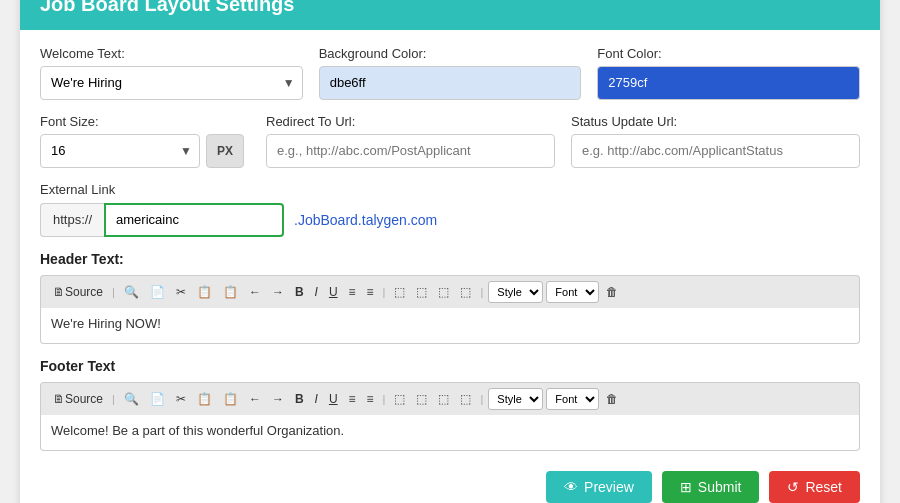 The height and width of the screenshot is (503, 900). I want to click on font-size-row: 16 ▼ PX, so click(145, 151).